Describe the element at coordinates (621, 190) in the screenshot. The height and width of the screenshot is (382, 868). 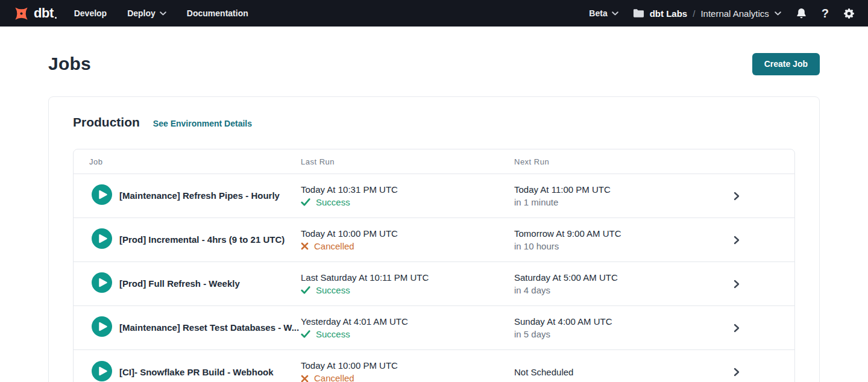
I see `next-run-time: Today At 11:00 PM UTC` at that location.